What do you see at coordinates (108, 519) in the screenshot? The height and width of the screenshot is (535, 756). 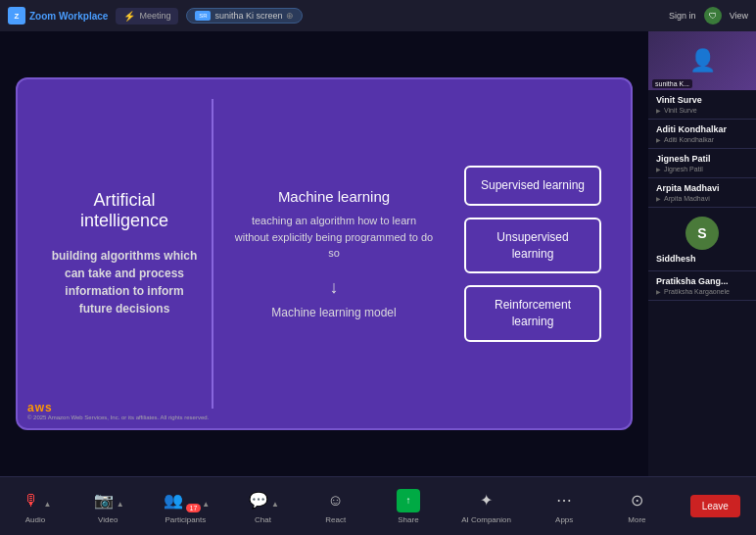 I see `video-label: Video` at bounding box center [108, 519].